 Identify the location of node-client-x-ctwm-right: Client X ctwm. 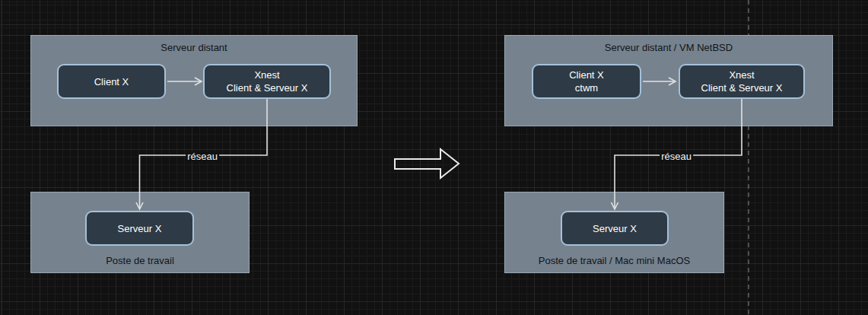
(587, 81).